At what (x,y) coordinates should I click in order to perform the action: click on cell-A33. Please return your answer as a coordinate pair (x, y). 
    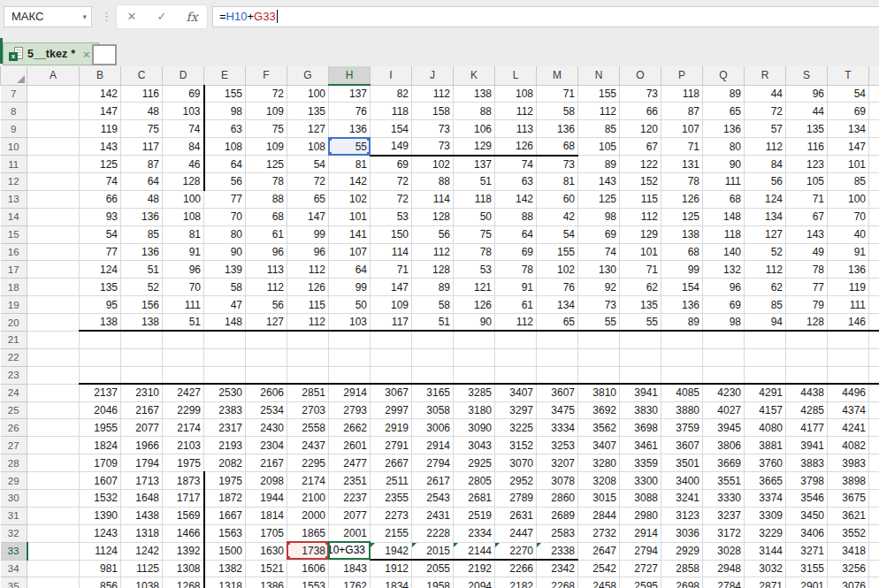
    Looking at the image, I should click on (53, 551).